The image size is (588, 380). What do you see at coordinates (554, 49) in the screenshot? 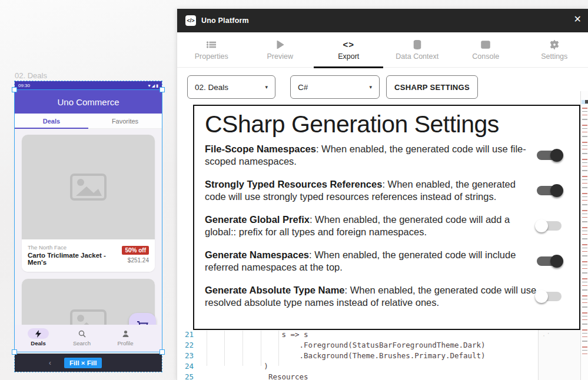
I see `tab-settings: Settings` at bounding box center [554, 49].